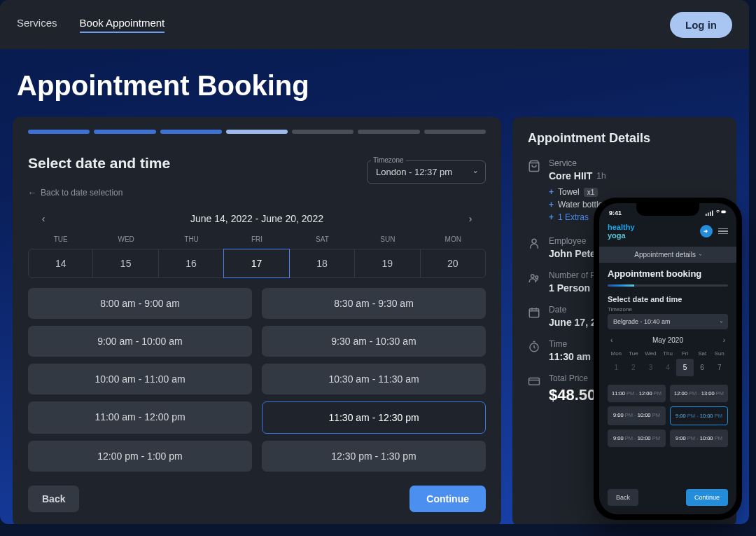  I want to click on cal-day: 18, so click(322, 263).